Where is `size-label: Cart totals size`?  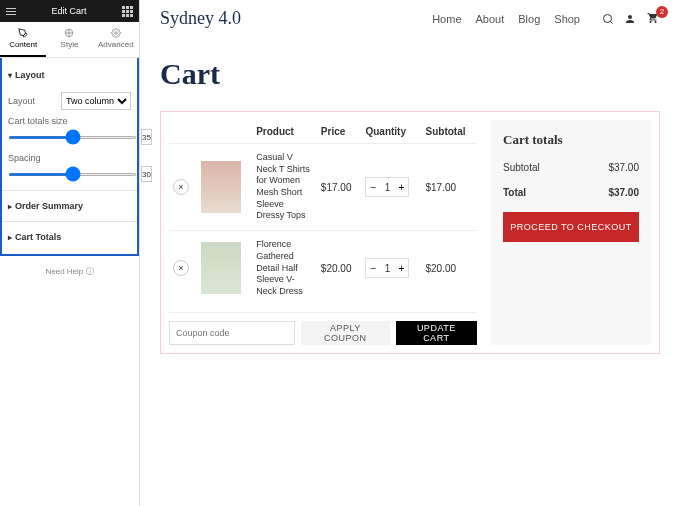 size-label: Cart totals size is located at coordinates (70, 121).